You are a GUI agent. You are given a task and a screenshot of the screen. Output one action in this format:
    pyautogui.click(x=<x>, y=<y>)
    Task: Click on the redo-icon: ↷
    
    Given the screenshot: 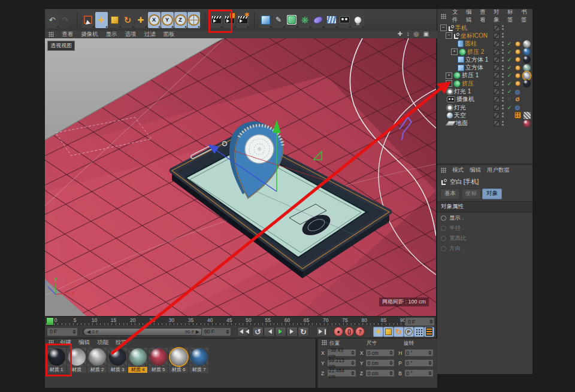 What is the action you would take?
    pyautogui.click(x=66, y=20)
    